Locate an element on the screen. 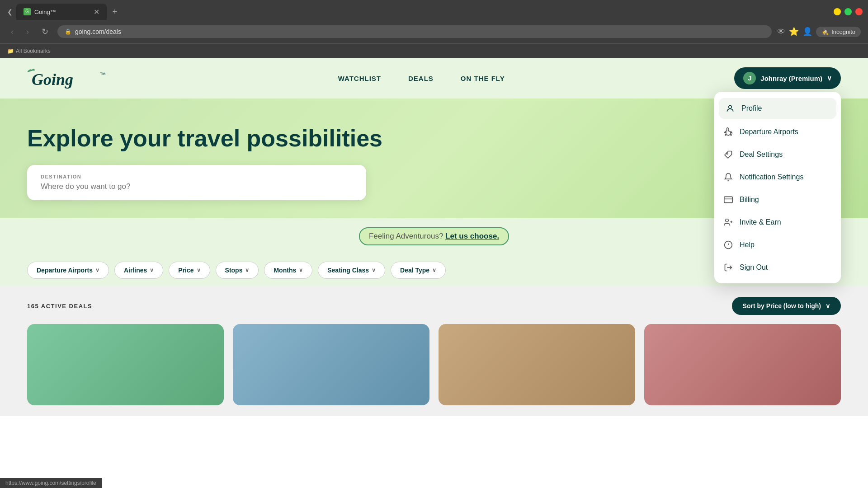  dropdown-help-label: Help is located at coordinates (747, 245).